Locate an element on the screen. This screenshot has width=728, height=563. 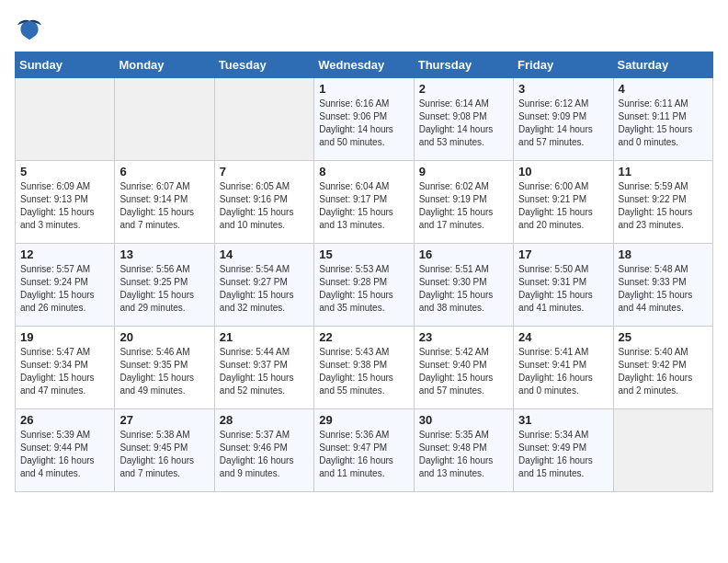
day-number: 2 is located at coordinates (463, 88).